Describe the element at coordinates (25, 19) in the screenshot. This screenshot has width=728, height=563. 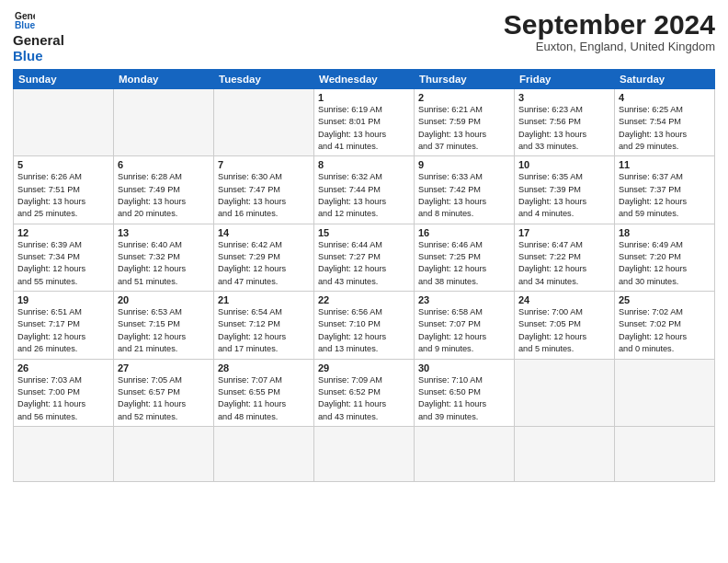
I see `logo-icon: General Blue` at that location.